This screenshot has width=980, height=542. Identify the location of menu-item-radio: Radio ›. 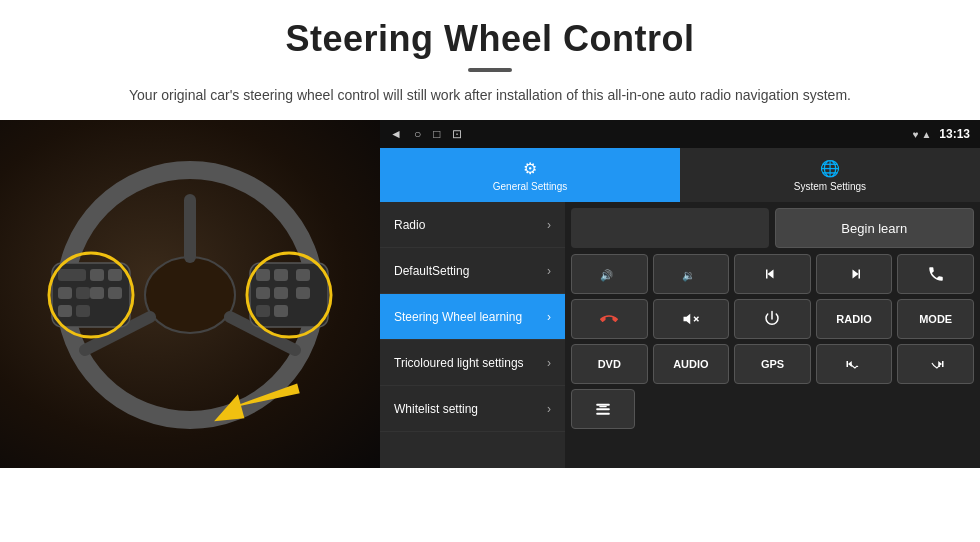
(472, 225).